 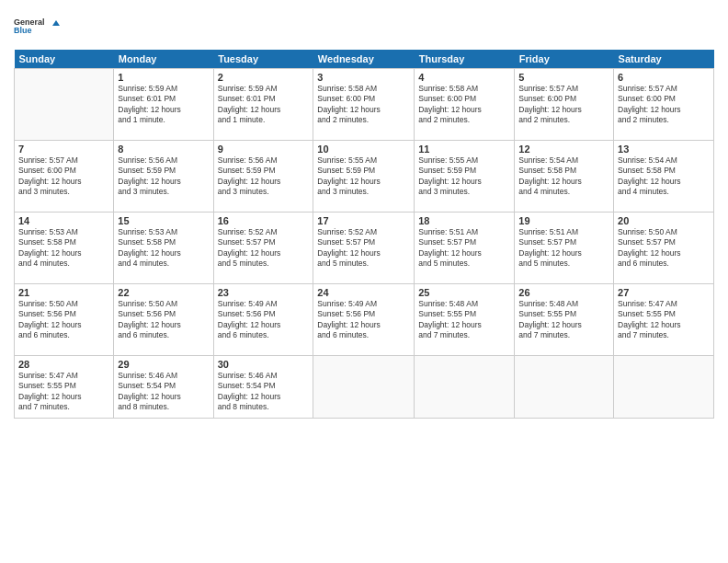 I want to click on day-number: 19, so click(x=564, y=221).